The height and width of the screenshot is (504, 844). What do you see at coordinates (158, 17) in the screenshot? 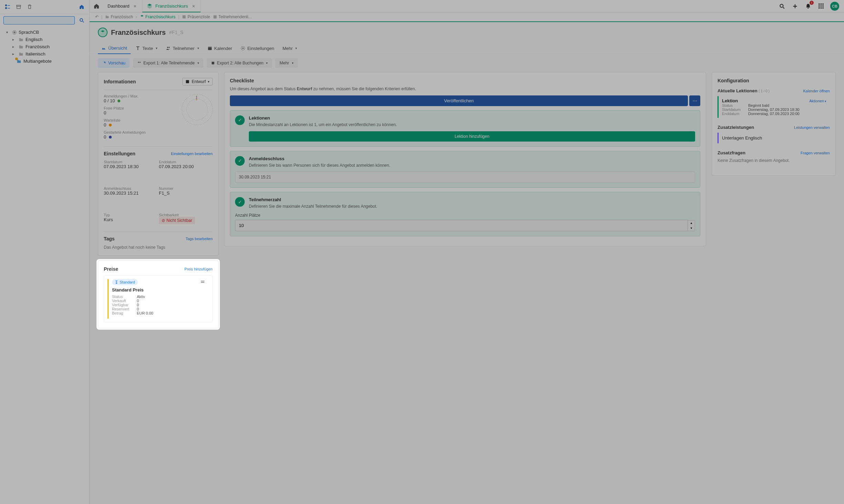
I see `bc-course: Französischkurs` at bounding box center [158, 17].